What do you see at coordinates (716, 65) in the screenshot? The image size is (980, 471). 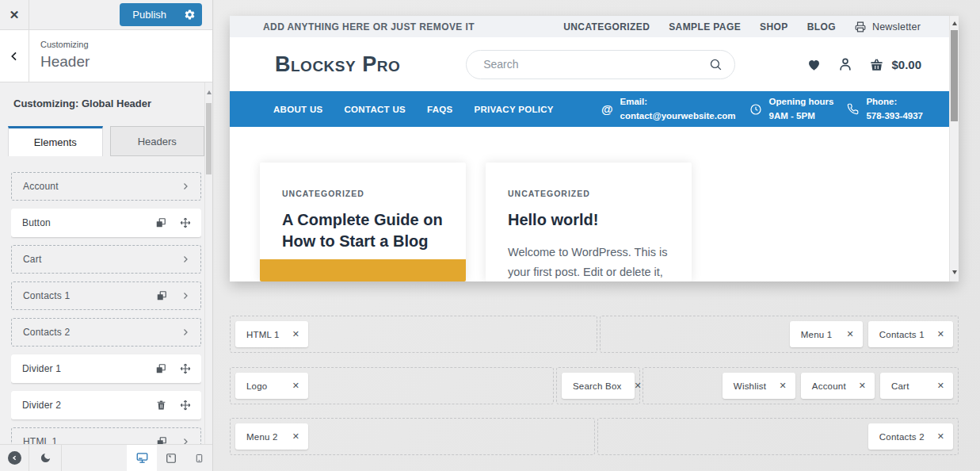 I see `search-icon` at bounding box center [716, 65].